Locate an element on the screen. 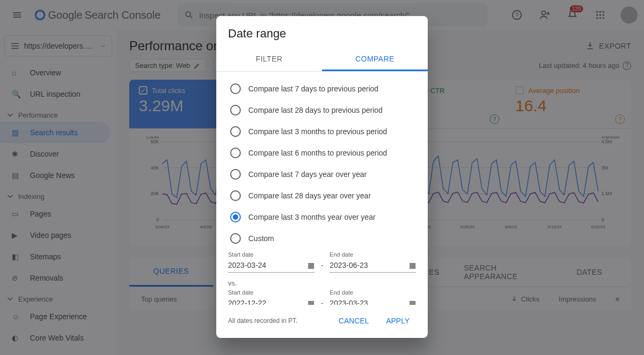 This screenshot has height=355, width=644. dialog-tab-filter: FILTER is located at coordinates (269, 60).